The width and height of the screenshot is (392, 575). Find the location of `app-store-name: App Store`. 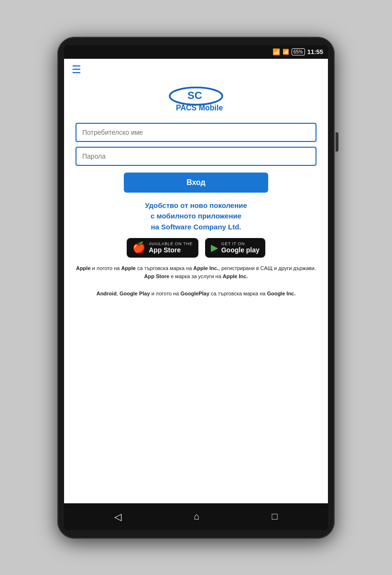

app-store-name: App Store is located at coordinates (171, 250).